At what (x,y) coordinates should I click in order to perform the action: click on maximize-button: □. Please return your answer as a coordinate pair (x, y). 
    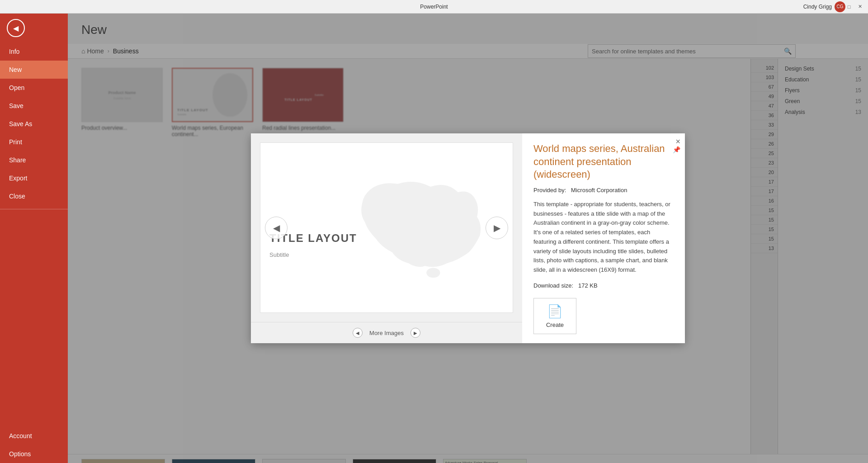
    Looking at the image, I should click on (849, 7).